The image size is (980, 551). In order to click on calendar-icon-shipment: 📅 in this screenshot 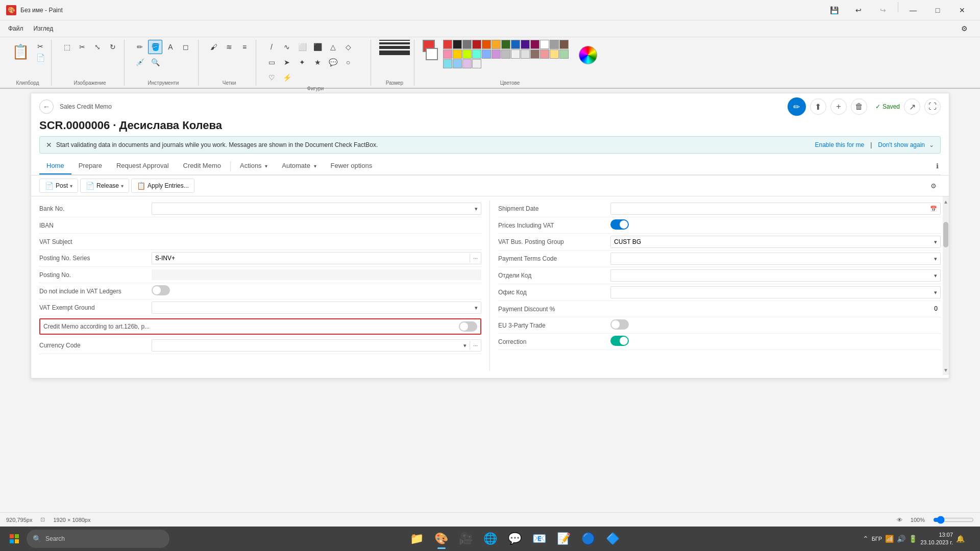, I will do `click(934, 209)`.